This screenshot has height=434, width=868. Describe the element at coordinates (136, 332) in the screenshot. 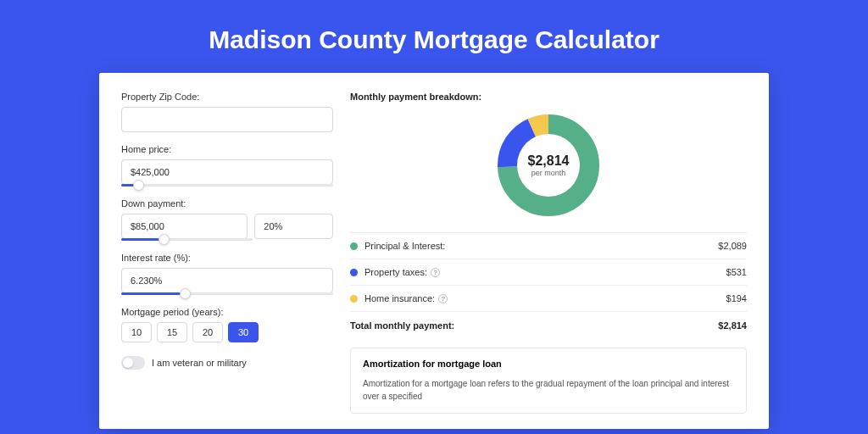

I see `period-option-10: 10` at that location.